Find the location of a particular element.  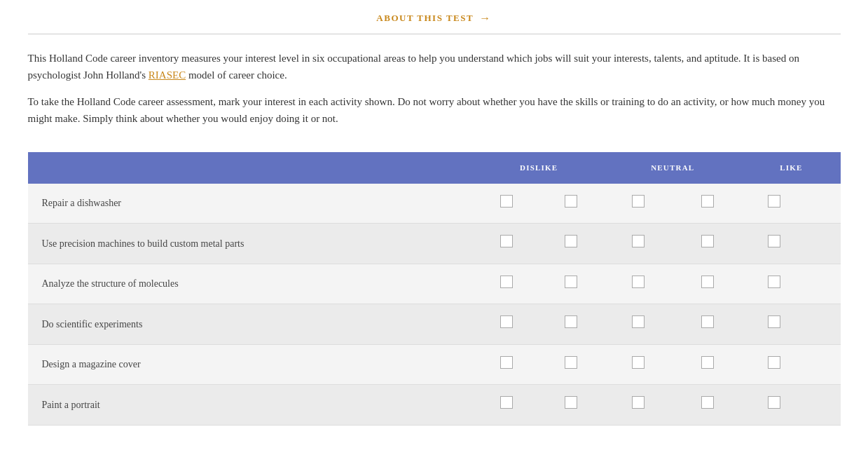

table-row: Paint a portrait is located at coordinates (434, 405).